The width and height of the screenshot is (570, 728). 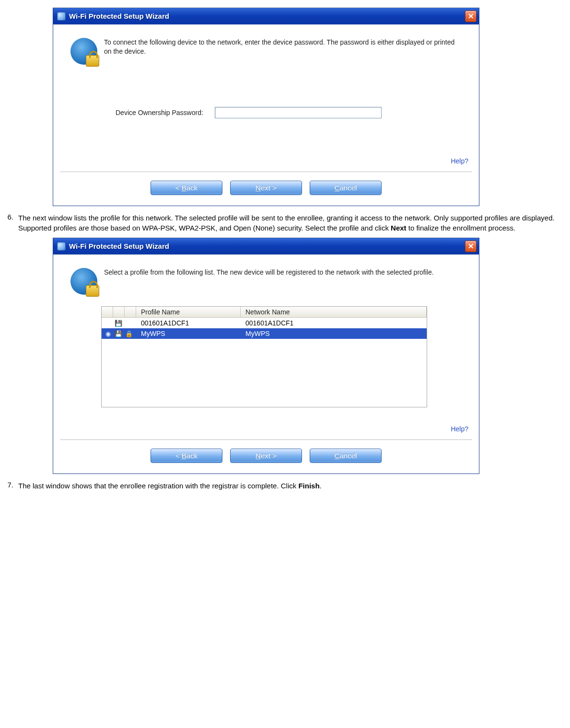 What do you see at coordinates (119, 334) in the screenshot?
I see `row-icons: ◉ 💾 🔒` at bounding box center [119, 334].